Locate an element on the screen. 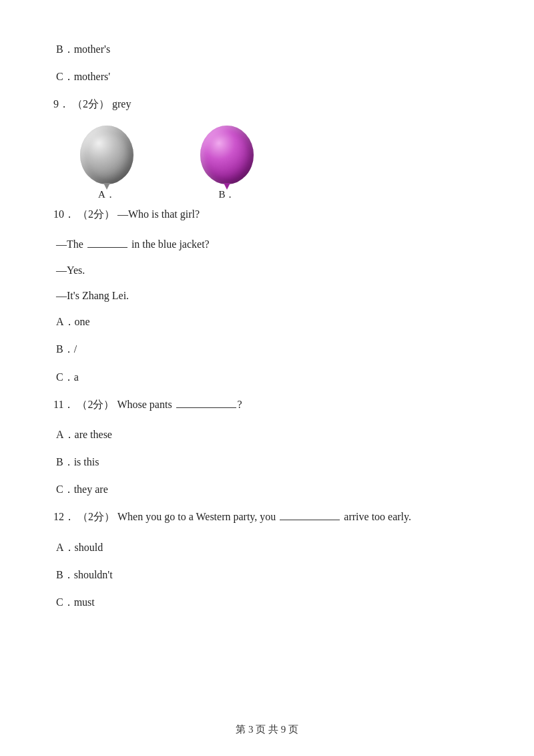  dialog-text-3: —It's Zhang Lei. is located at coordinates (92, 295).